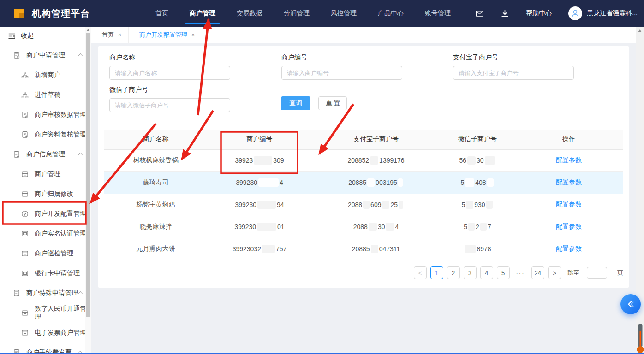 The height and width of the screenshot is (354, 644). What do you see at coordinates (45, 174) in the screenshot?
I see `sidebar-item-6: 商户管理` at bounding box center [45, 174].